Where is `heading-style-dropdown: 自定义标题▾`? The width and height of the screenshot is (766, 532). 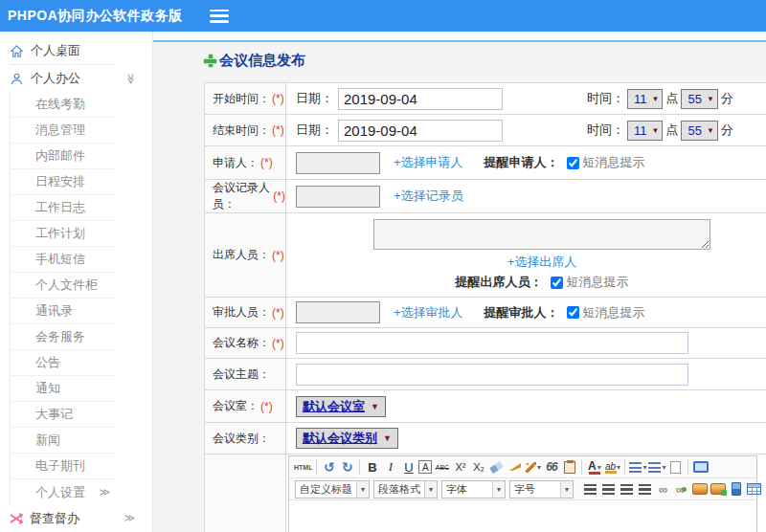
heading-style-dropdown: 自定义标题▾ is located at coordinates (332, 490).